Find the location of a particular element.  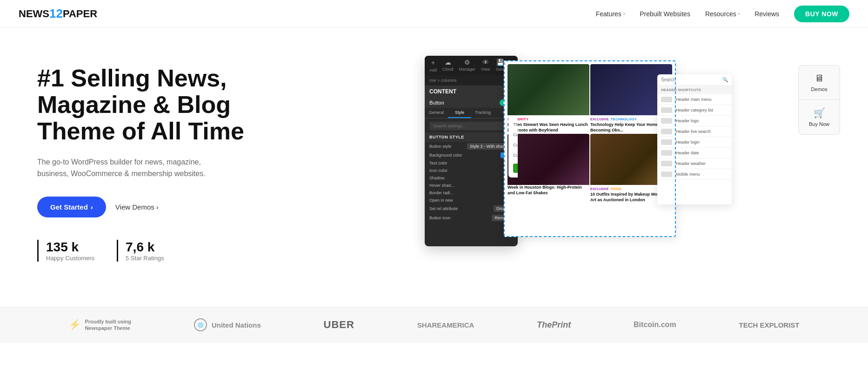

stat-customers-label: Happy Customers is located at coordinates (70, 258).